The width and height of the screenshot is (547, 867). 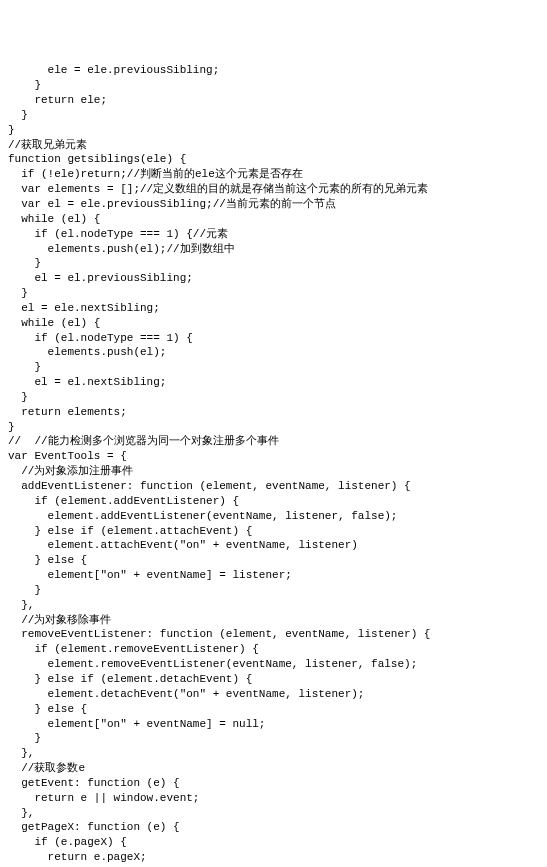 What do you see at coordinates (278, 858) in the screenshot?
I see `code-line: return e.pageX;` at bounding box center [278, 858].